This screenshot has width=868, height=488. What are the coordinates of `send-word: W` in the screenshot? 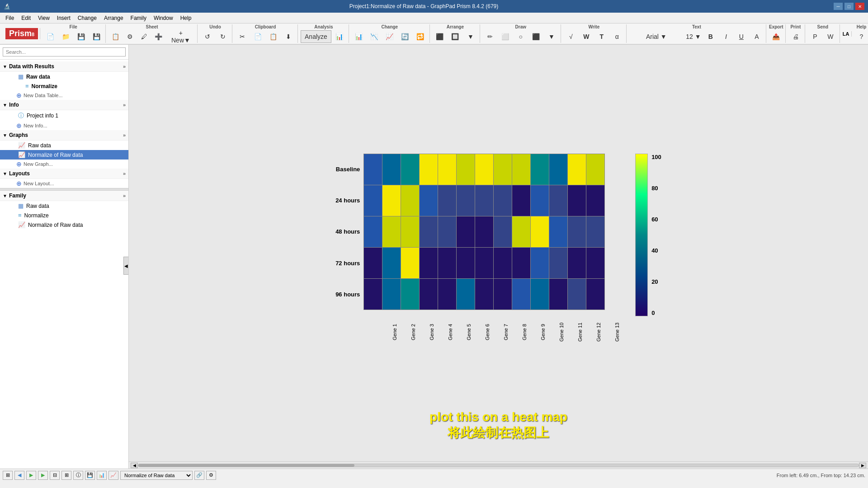 It's located at (830, 37).